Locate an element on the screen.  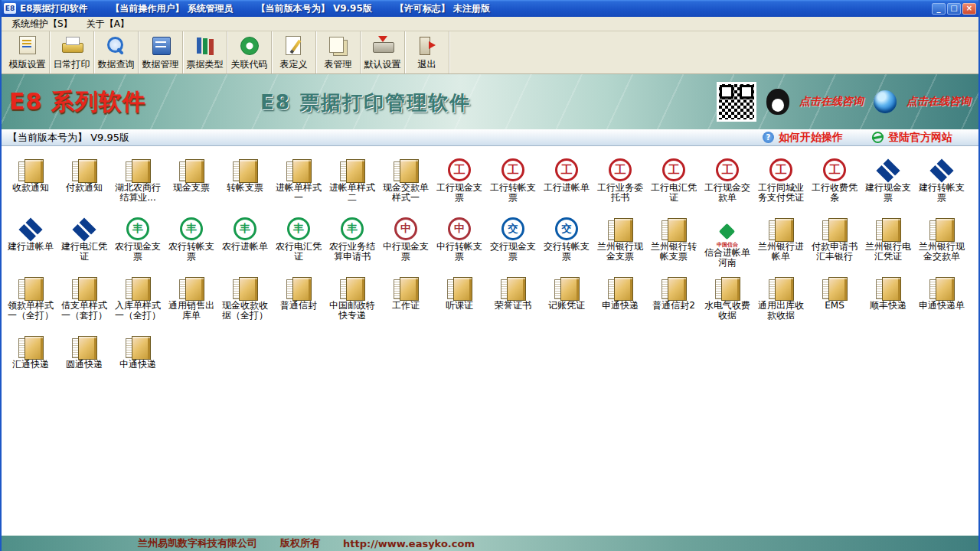
default-settings-button: 默认设置 is located at coordinates (383, 52).